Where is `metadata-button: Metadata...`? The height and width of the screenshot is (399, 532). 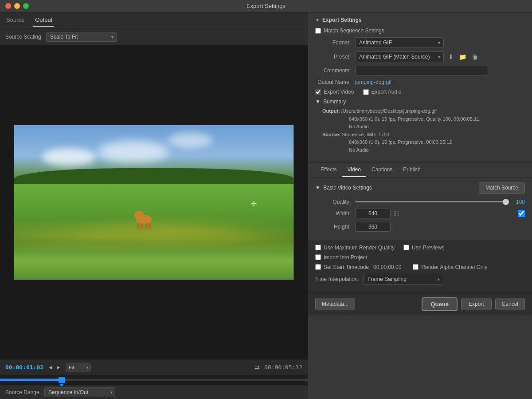 metadata-button: Metadata... is located at coordinates (335, 304).